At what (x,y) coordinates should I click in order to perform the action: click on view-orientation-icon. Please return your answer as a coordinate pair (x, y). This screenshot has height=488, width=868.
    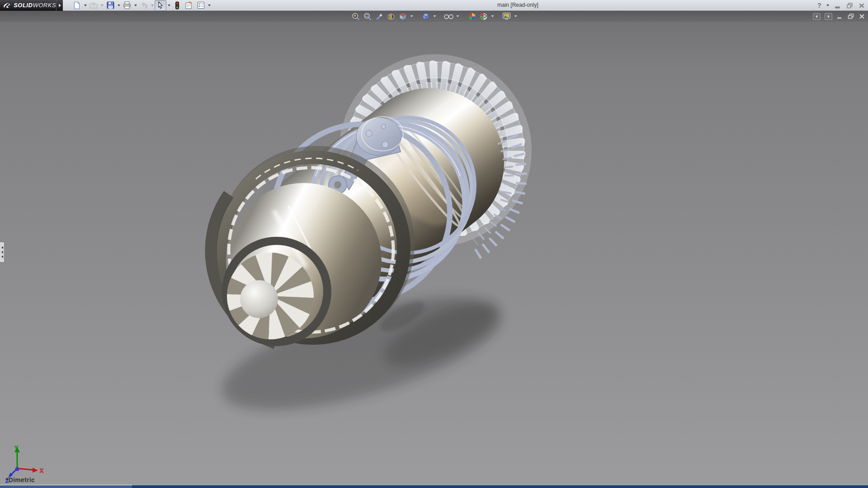
    Looking at the image, I should click on (402, 16).